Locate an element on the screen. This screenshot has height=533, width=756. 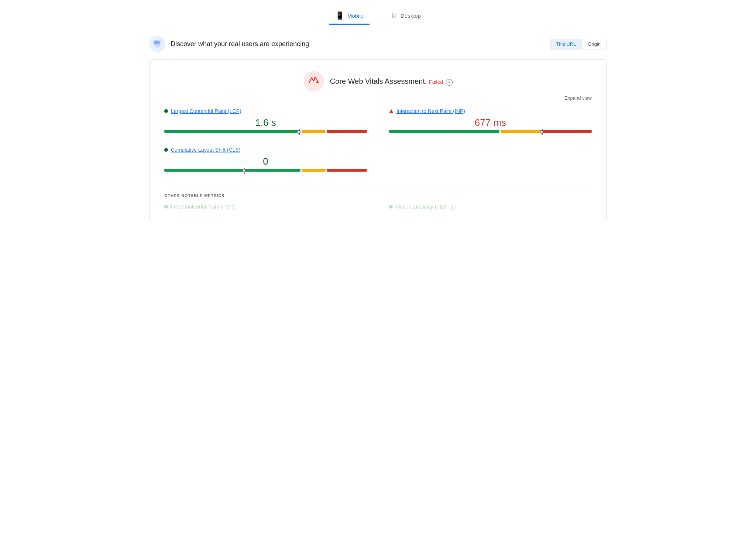
other-metric-fcp: First Contentful Paint (FCP) is located at coordinates (266, 207).